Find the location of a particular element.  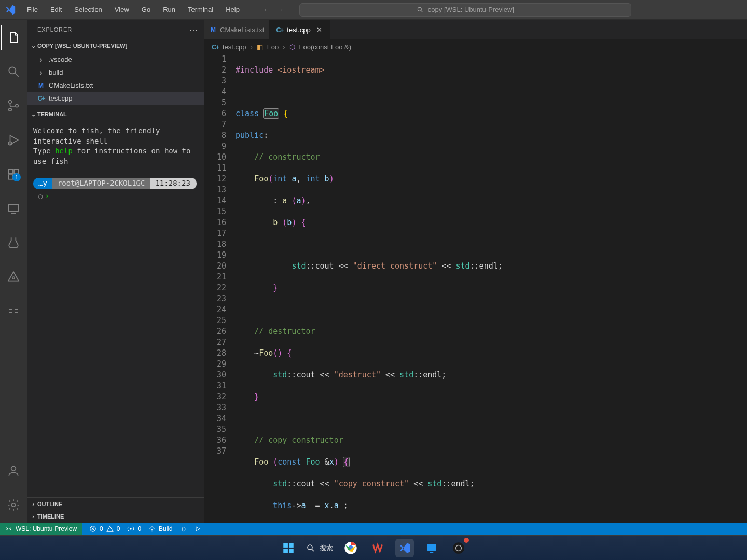

nav-back-icon: ← is located at coordinates (267, 9).